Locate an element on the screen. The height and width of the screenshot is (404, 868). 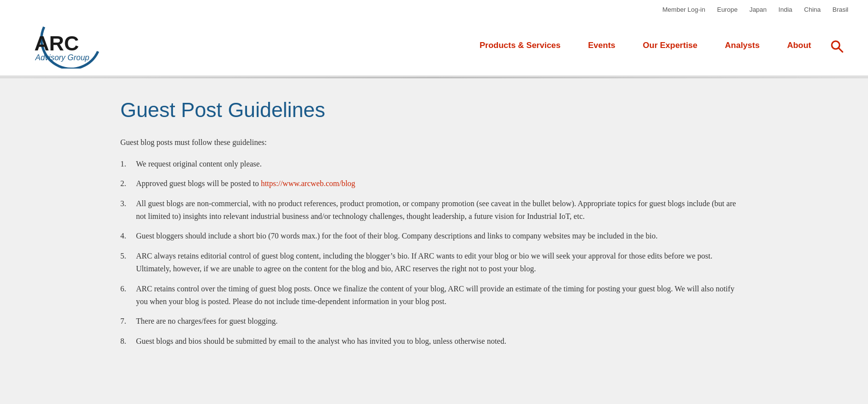
list-item: Approved guest blogs will be posted to h… is located at coordinates (434, 184).